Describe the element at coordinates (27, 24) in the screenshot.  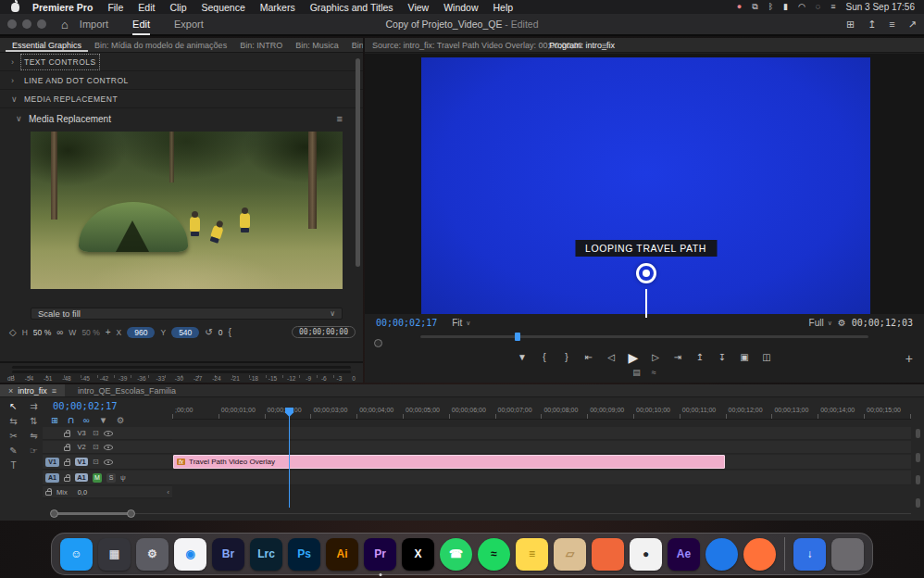
I see `minimize-button` at that location.